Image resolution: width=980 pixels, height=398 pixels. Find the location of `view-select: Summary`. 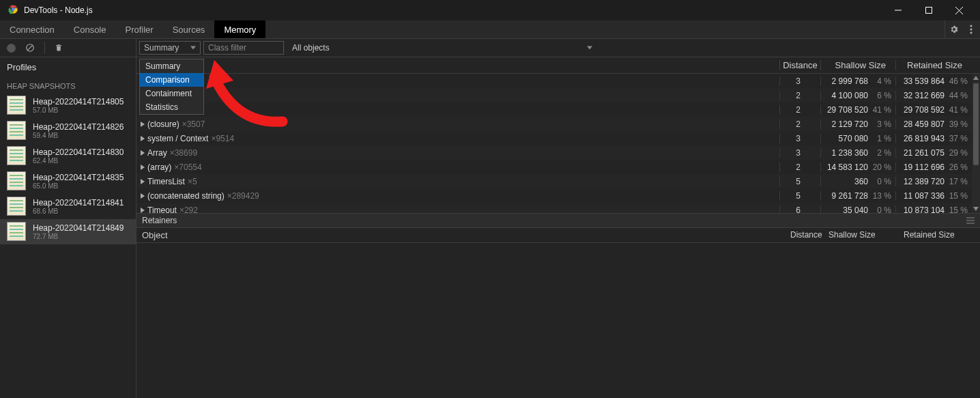

view-select: Summary is located at coordinates (170, 48).